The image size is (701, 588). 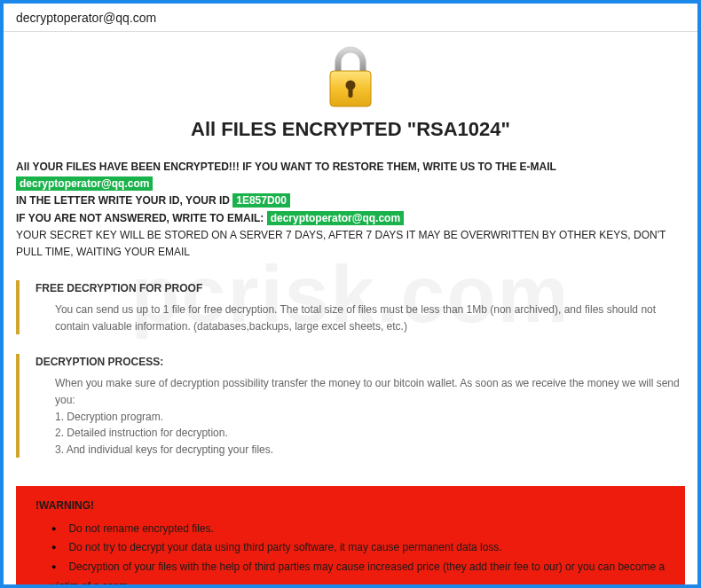 What do you see at coordinates (142, 218) in the screenshot?
I see `intro-line3: IF YOU ARE NOT ANSWERED, WRITE TO EMAIL:` at bounding box center [142, 218].